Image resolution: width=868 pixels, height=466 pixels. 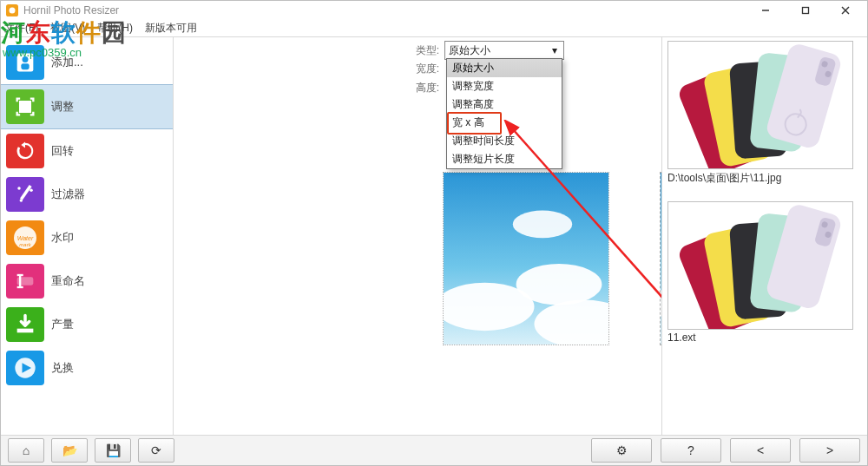 I want to click on sidebar-item-label: 水印, so click(x=62, y=238).